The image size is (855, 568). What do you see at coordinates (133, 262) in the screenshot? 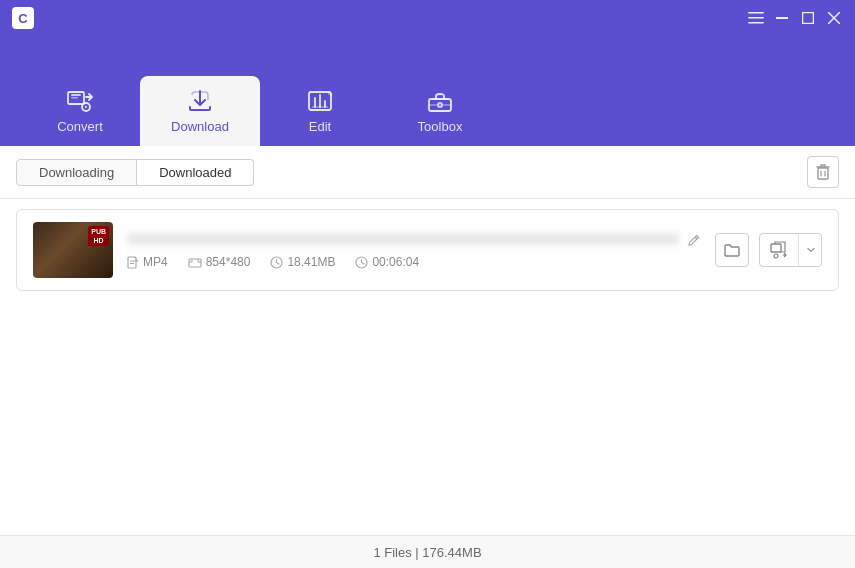
I see `format-icon` at bounding box center [133, 262].